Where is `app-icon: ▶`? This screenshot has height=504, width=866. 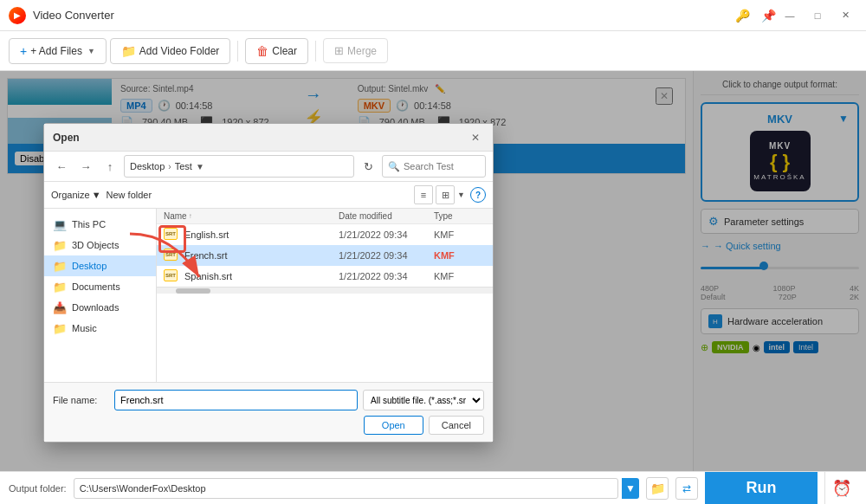
app-icon: ▶ is located at coordinates (17, 16).